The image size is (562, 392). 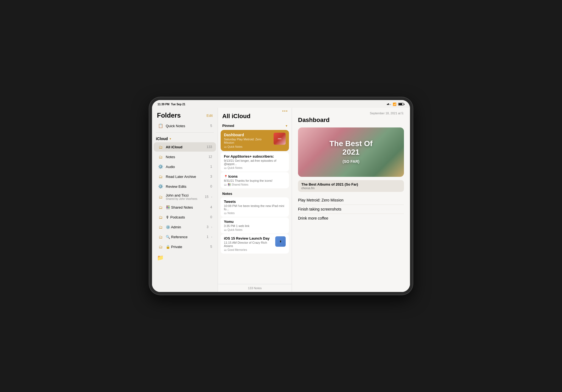 What do you see at coordinates (185, 167) in the screenshot?
I see `sidebar-item-audio: ⚙️ Audio 1` at bounding box center [185, 167].